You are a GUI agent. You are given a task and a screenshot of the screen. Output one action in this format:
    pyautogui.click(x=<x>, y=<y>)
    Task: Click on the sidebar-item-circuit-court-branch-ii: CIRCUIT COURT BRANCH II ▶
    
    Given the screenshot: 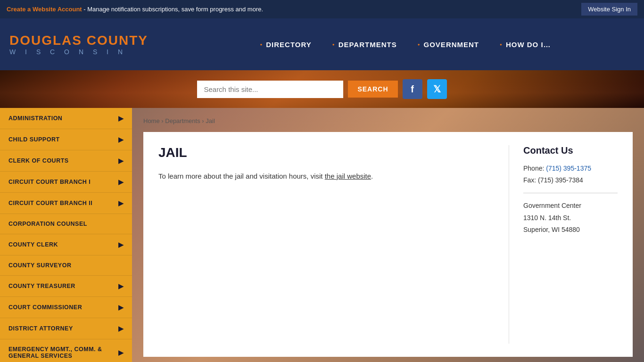 What is the action you would take?
    pyautogui.click(x=66, y=204)
    